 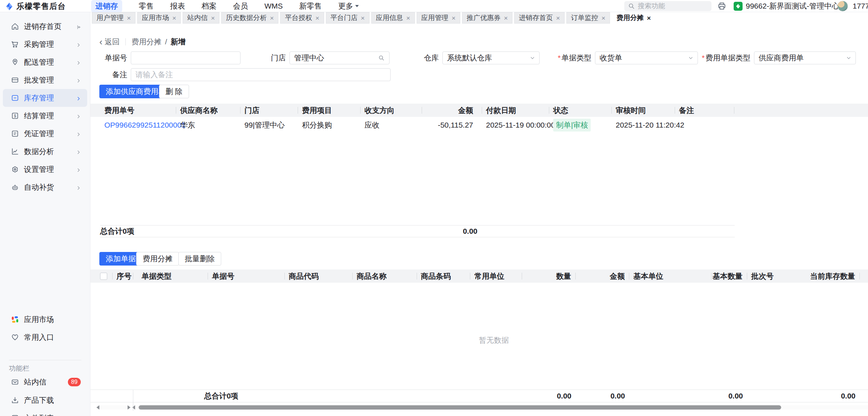 What do you see at coordinates (145, 125) in the screenshot?
I see `fee-no-link: OP99662992511200001` at bounding box center [145, 125].